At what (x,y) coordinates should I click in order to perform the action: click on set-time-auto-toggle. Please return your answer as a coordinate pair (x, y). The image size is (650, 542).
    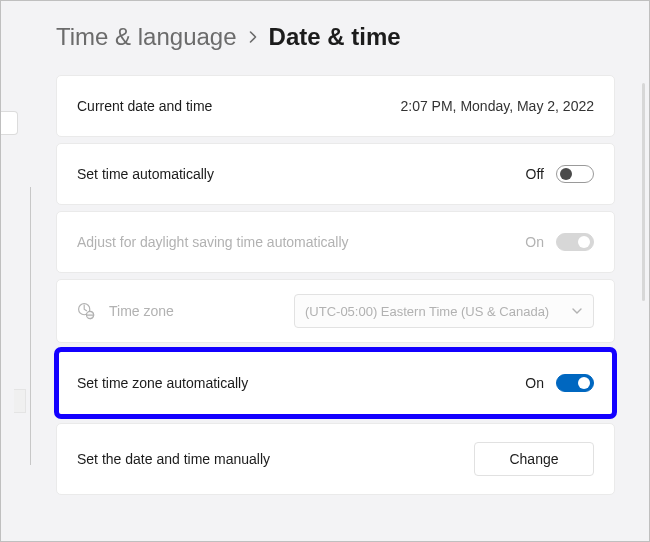
    Looking at the image, I should click on (575, 174).